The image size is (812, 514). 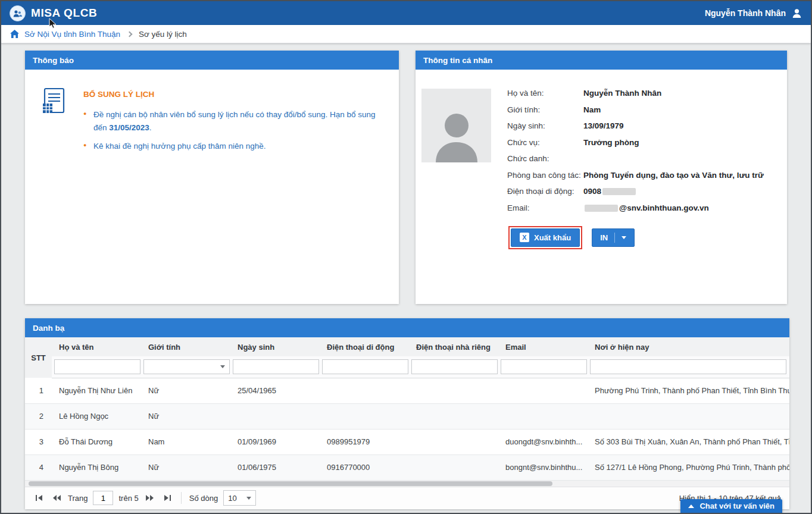 I want to click on notice-list: Đề nghị cán bộ nhân viên bổ sung lý lịch…, so click(x=231, y=131).